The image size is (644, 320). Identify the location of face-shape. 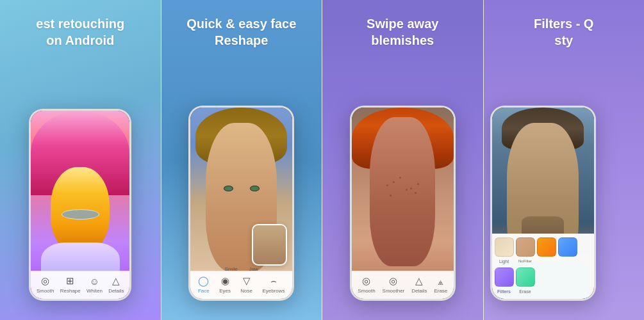
(80, 209).